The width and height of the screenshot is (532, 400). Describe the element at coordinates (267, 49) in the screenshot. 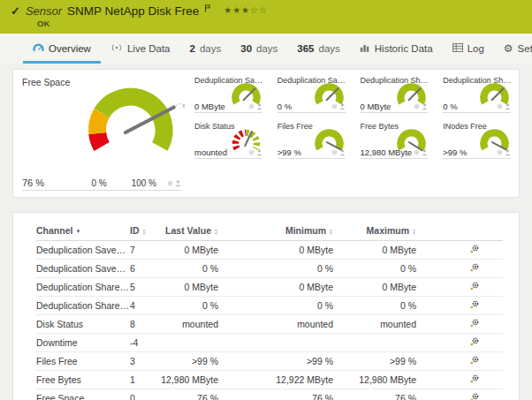

I see `tab-30-days-unit: days` at that location.